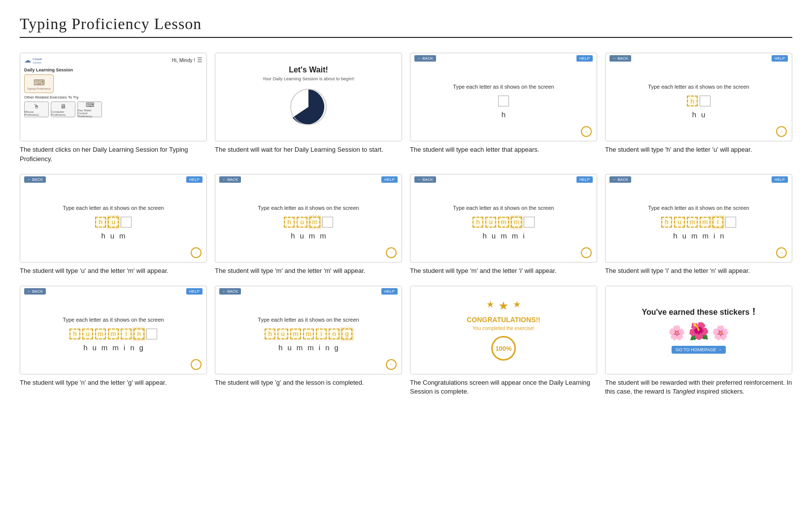 The height and width of the screenshot is (532, 812). What do you see at coordinates (308, 348) in the screenshot?
I see `letter-row-10: h u m m i n g` at bounding box center [308, 348].